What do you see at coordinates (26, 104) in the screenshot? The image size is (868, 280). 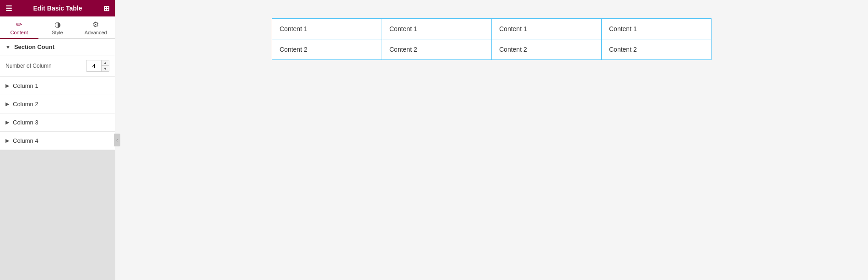 I see `column-2-label: Column 2` at bounding box center [26, 104].